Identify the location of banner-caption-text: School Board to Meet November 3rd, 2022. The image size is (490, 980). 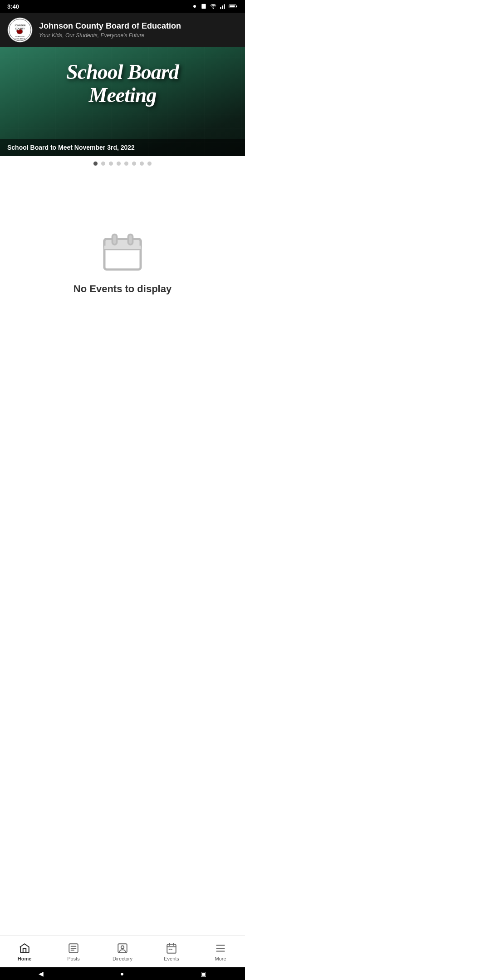
(71, 147).